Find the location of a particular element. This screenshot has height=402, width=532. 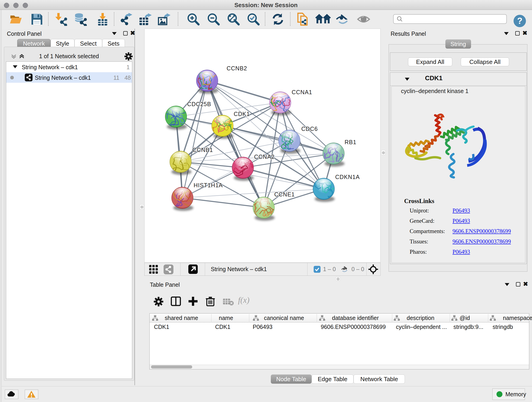

svg-text: CCNB1 is located at coordinates (203, 150).